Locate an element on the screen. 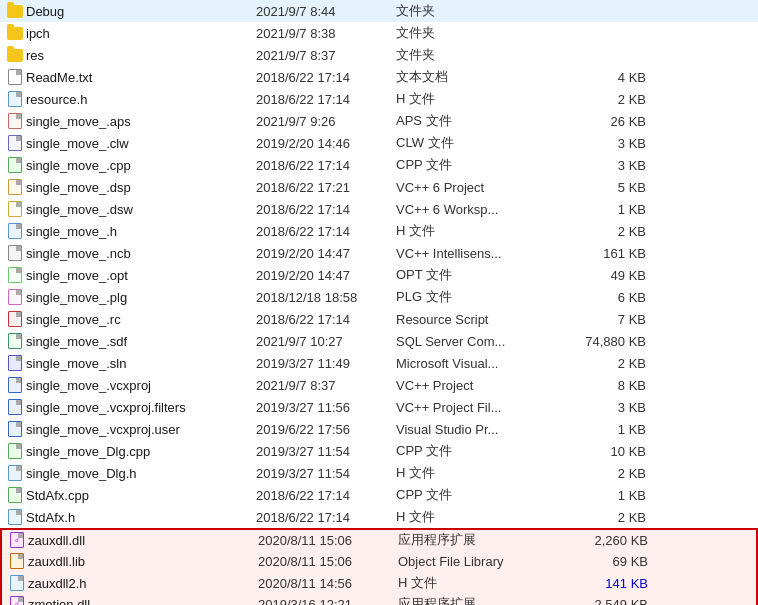 Image resolution: width=758 pixels, height=605 pixels. file-date: 2020/8/11 15:06 is located at coordinates (328, 562).